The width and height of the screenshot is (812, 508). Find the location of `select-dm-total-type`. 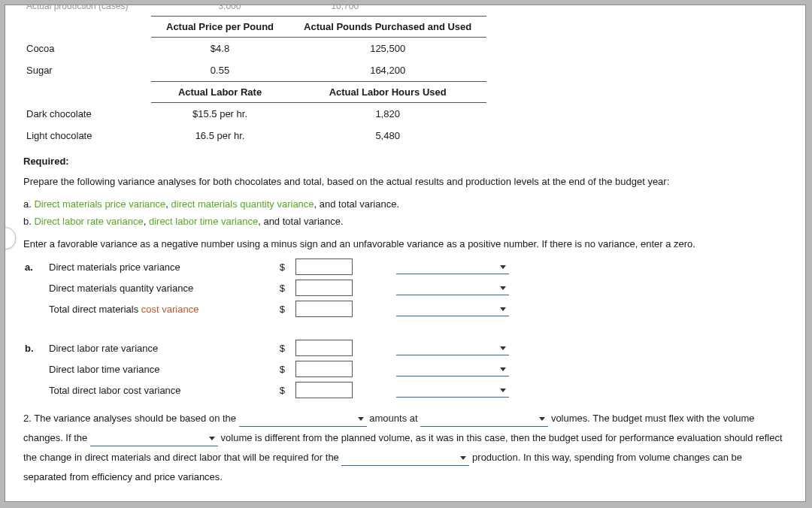

select-dm-total-type is located at coordinates (453, 309).